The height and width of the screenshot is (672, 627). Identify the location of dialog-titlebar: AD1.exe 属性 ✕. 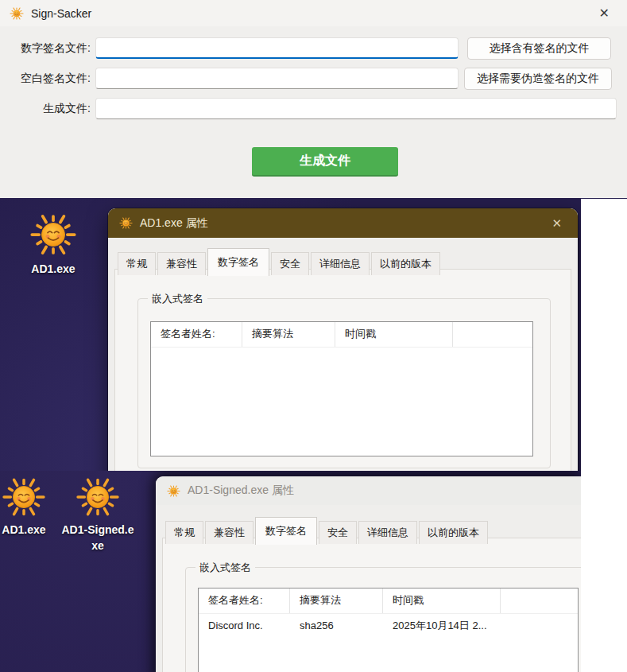
(343, 223).